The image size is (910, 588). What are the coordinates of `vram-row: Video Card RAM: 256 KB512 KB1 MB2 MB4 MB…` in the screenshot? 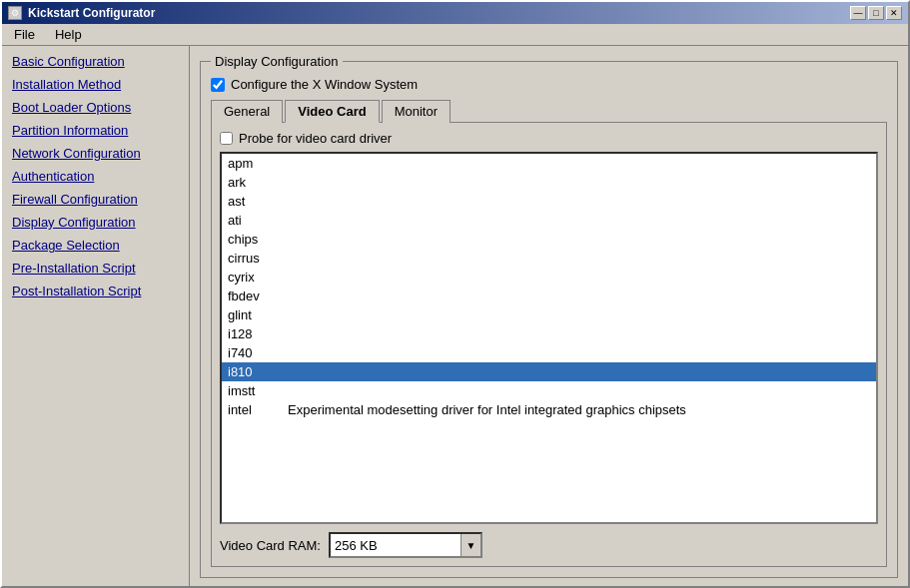 It's located at (549, 545).